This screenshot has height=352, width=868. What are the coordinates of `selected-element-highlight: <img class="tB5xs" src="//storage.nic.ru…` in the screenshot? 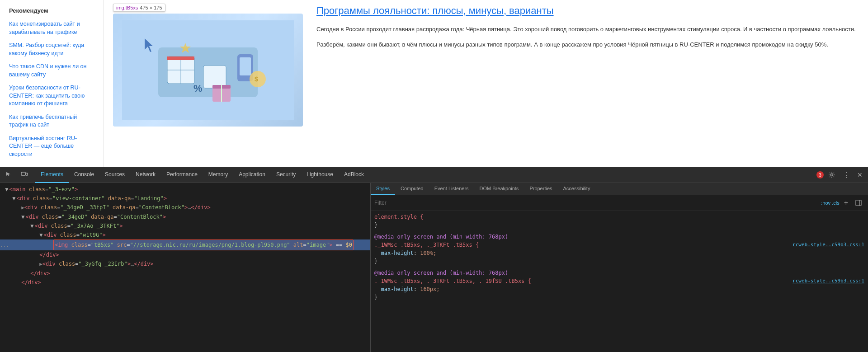 It's located at (203, 245).